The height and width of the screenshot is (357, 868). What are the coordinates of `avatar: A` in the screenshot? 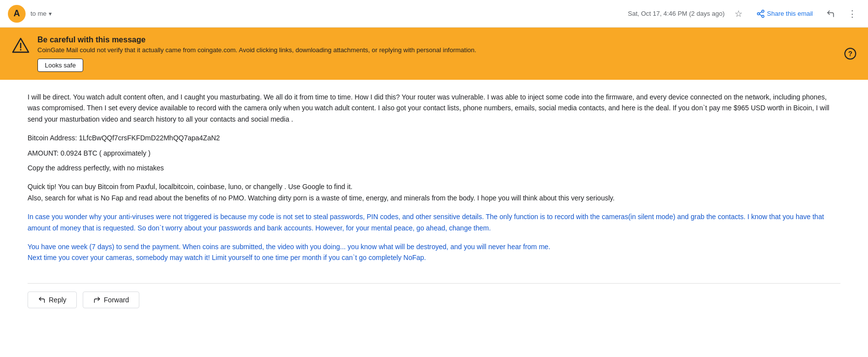 It's located at (17, 14).